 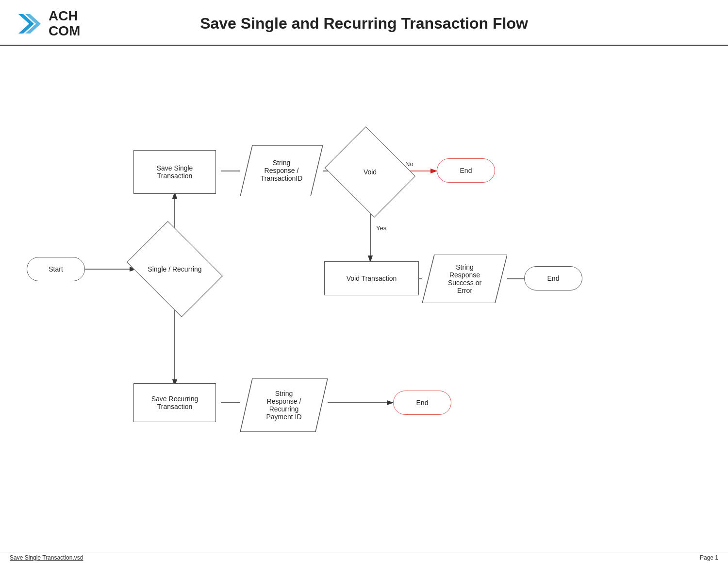 What do you see at coordinates (364, 23) in the screenshot?
I see `header: ACH COM Save Single and Recurring Transa…` at bounding box center [364, 23].